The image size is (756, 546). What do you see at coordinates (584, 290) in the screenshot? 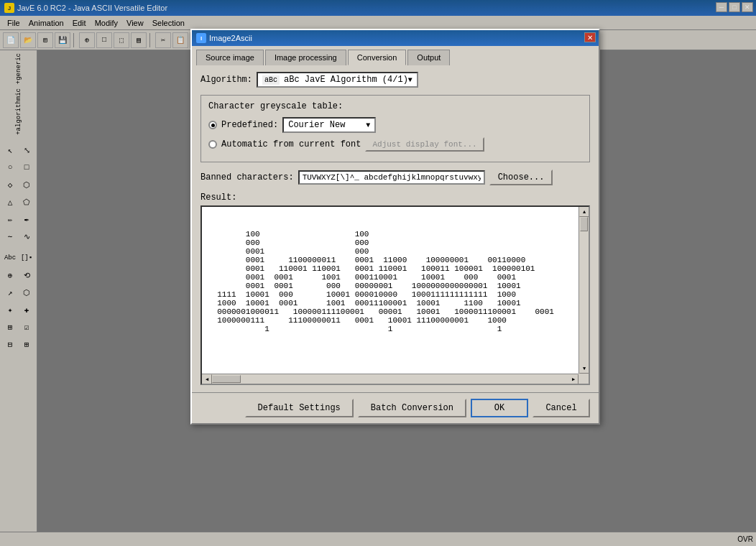
I see `scroll-track-vertical` at bounding box center [584, 290].